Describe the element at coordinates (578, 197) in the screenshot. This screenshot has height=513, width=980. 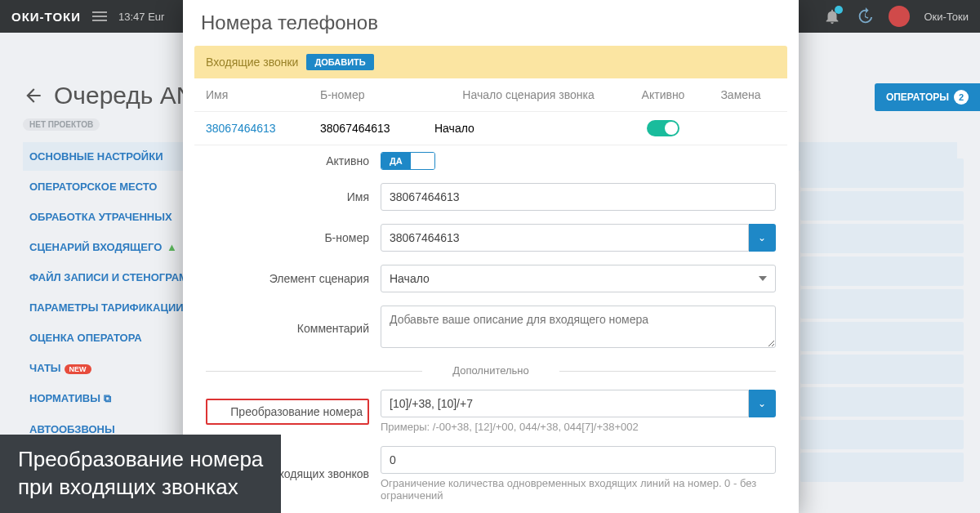
I see `name-input` at that location.